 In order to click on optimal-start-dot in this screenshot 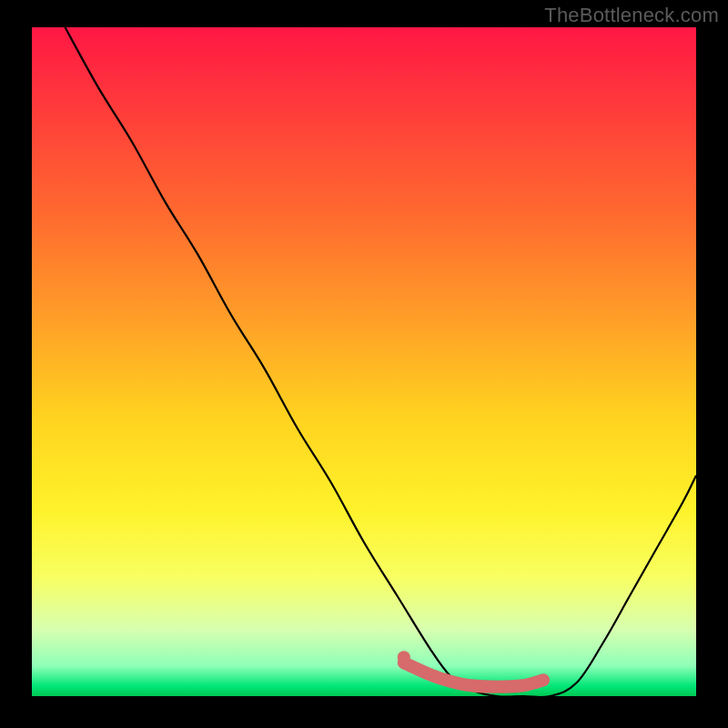, I will do `click(404, 657)`.